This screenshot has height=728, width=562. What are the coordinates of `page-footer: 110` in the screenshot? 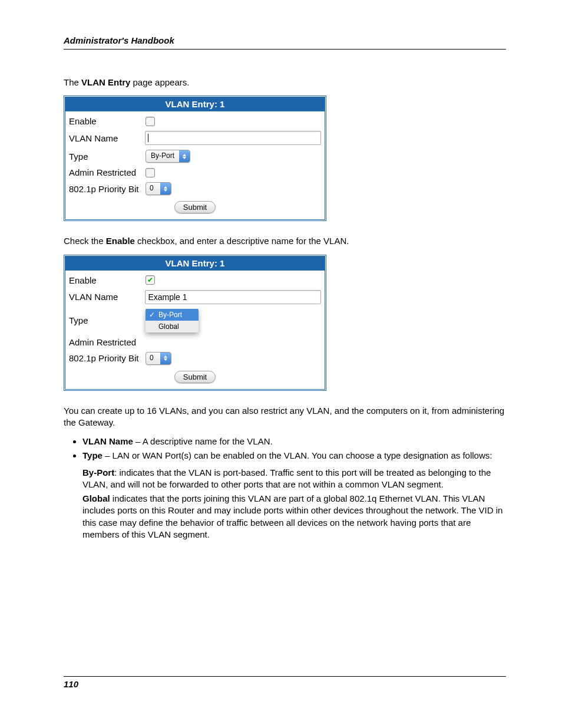 It's located at (285, 683).